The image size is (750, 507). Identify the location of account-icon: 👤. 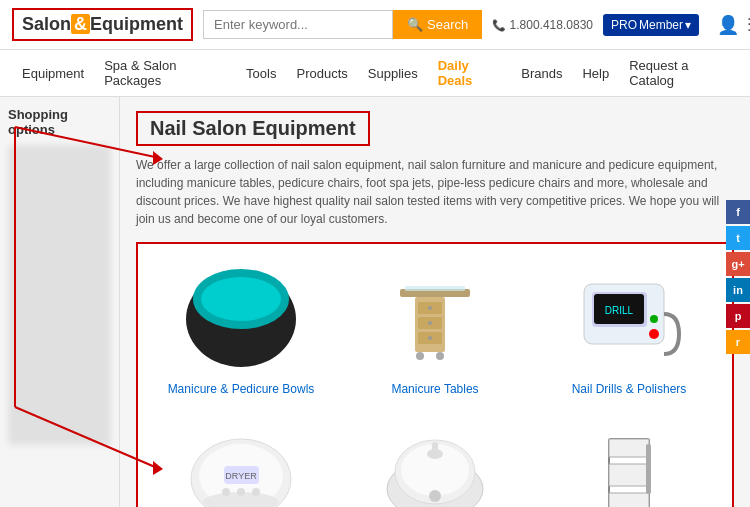
(728, 25).